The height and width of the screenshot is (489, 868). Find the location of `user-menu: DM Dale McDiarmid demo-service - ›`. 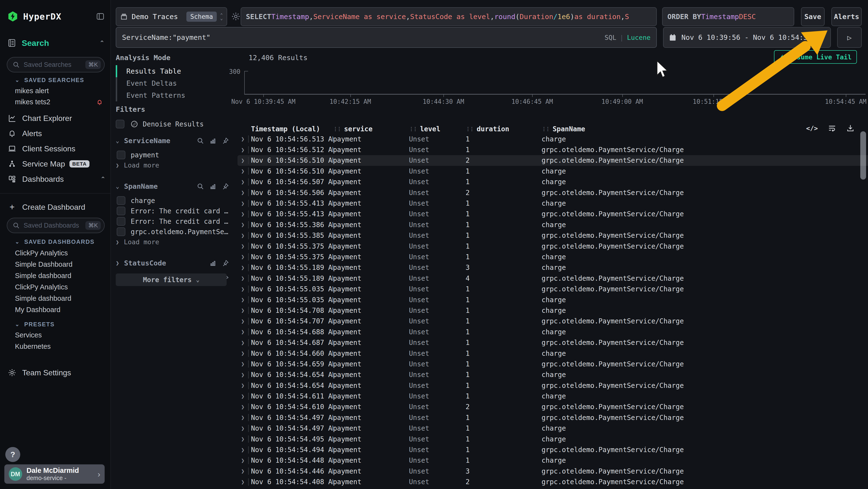

user-menu: DM Dale McDiarmid demo-service - › is located at coordinates (55, 474).